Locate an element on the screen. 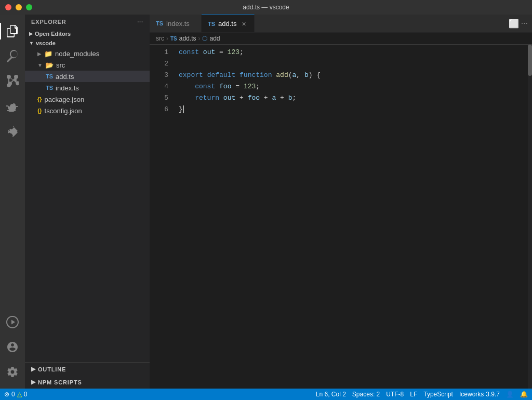  line-num-5: 5 is located at coordinates (159, 98).